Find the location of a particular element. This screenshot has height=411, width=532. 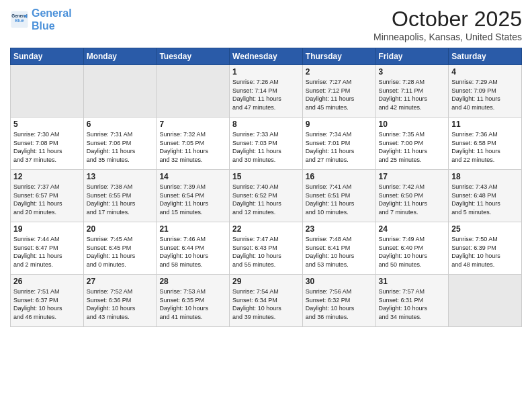

column-header-monday: Monday is located at coordinates (120, 56).